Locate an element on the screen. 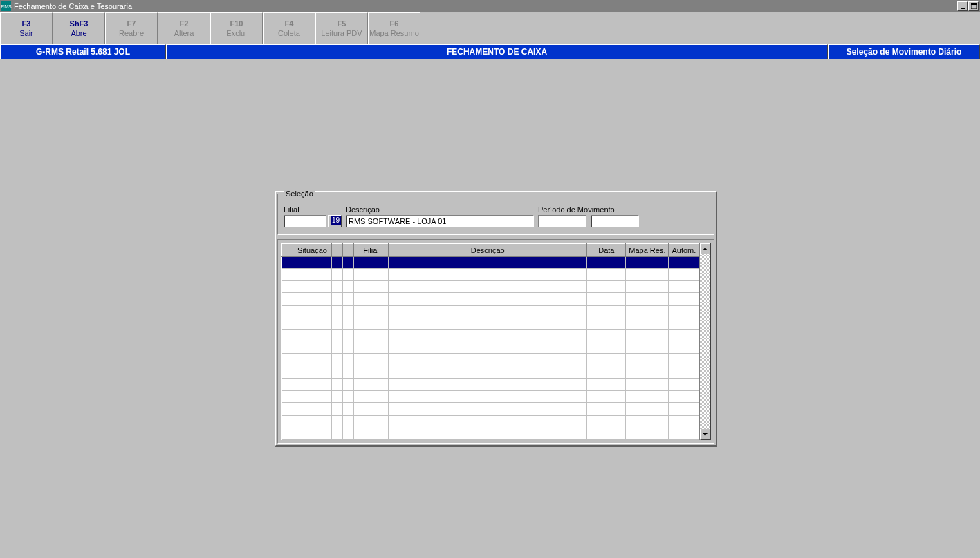 The height and width of the screenshot is (558, 980). periodo-from-input is located at coordinates (562, 221).